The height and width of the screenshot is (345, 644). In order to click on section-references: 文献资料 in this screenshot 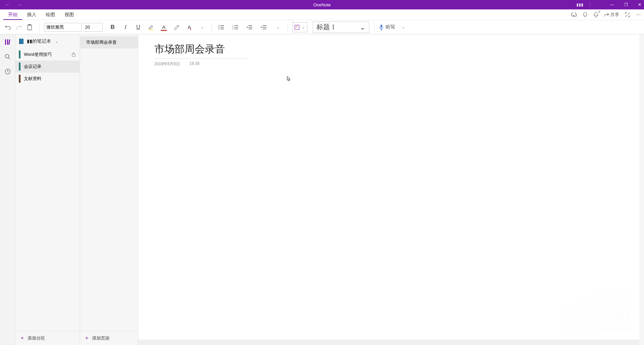, I will do `click(48, 79)`.